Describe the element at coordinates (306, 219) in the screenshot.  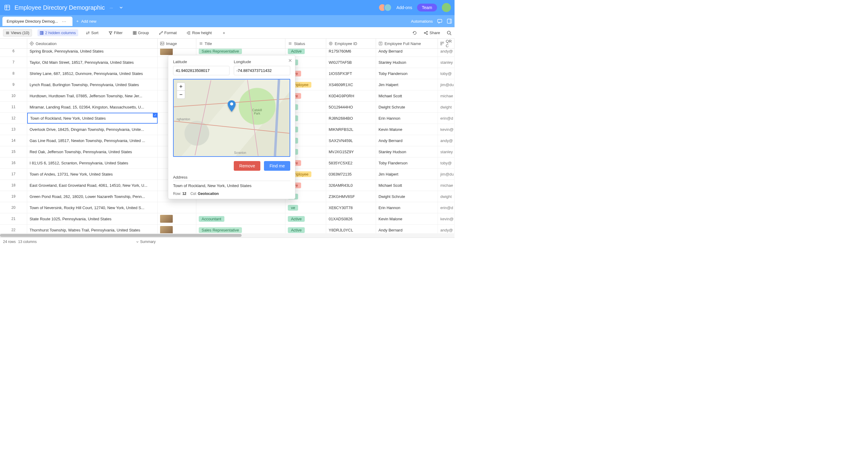
I see `cell-status: Active` at that location.